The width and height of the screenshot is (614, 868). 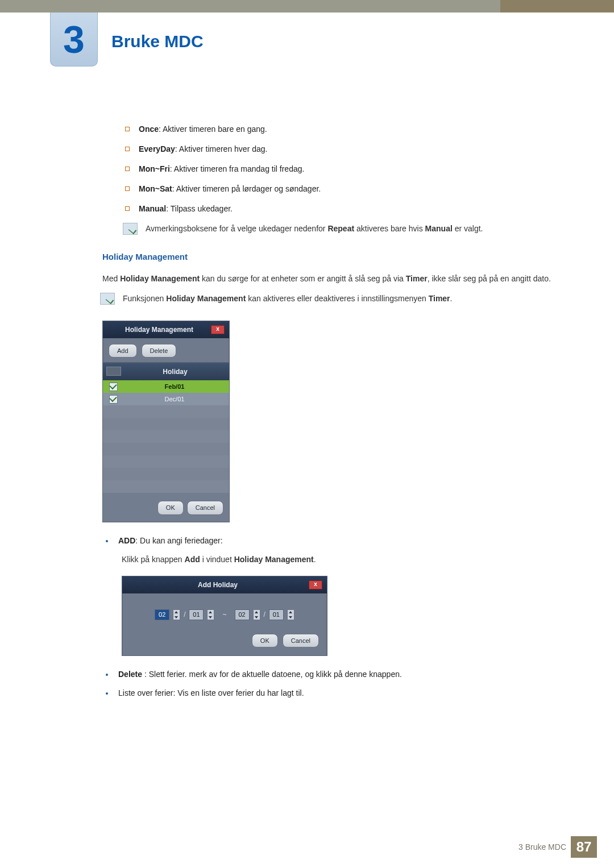 I want to click on list-item: EveryDay: Aktiver timeren hver dag., so click(x=341, y=149).